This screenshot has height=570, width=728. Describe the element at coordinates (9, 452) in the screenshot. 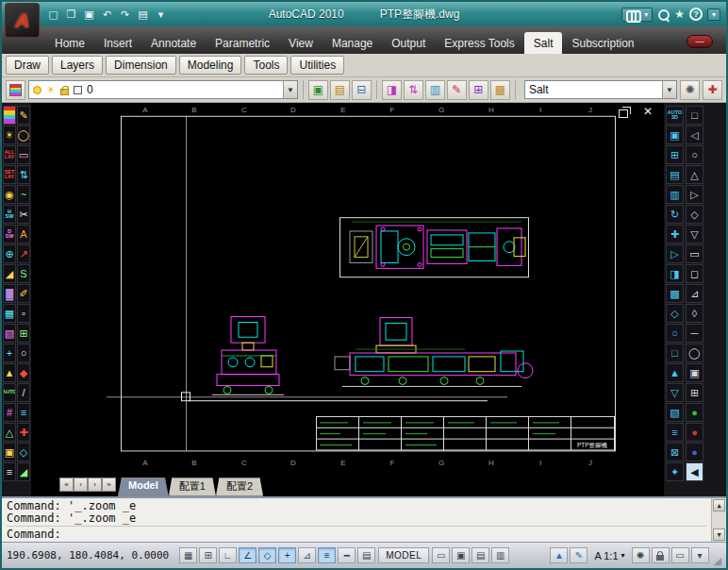

I see `left-tool-icon: ▣` at that location.